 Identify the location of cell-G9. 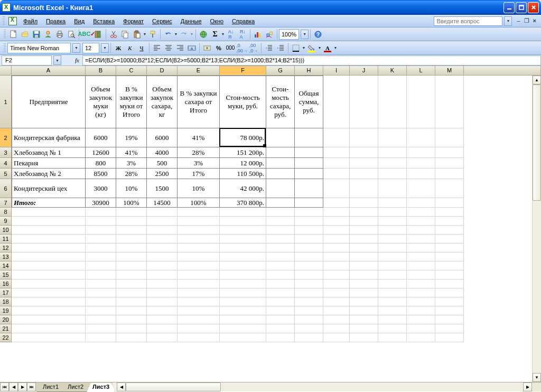
(281, 221).